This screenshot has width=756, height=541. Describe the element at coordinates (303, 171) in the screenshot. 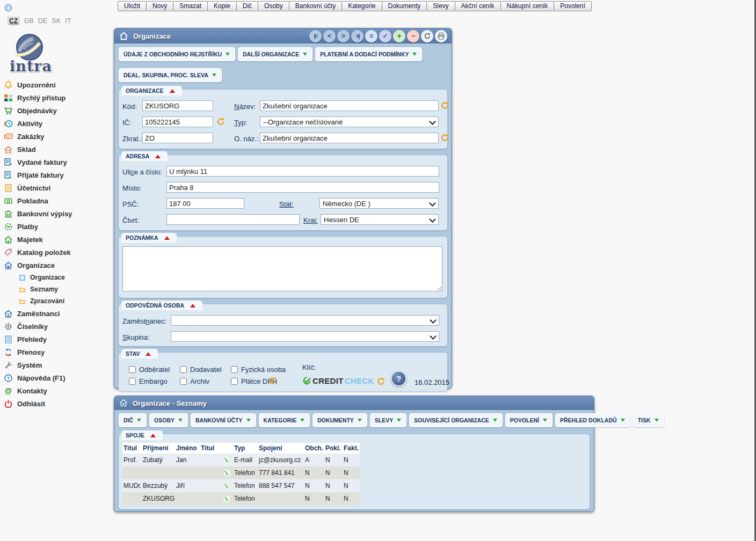

I see `ulice-input` at that location.